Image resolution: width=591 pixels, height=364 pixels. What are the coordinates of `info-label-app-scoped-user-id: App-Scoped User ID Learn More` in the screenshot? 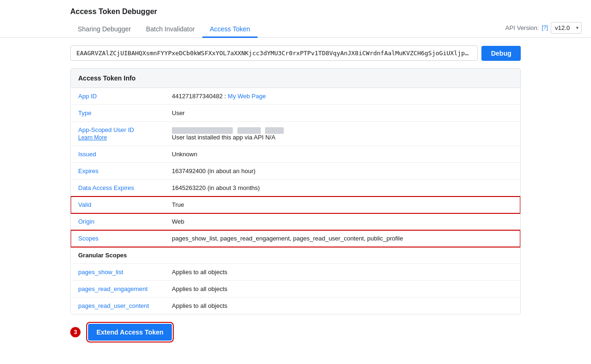 It's located at (118, 134).